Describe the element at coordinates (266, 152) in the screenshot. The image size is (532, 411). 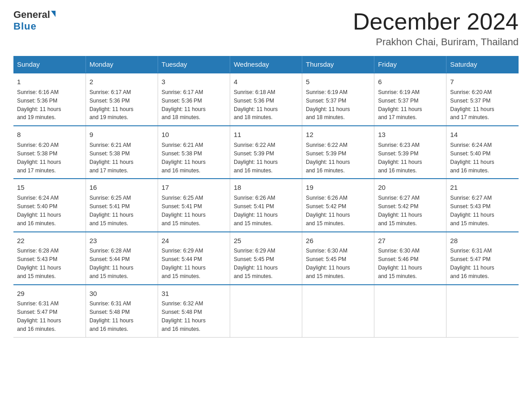
I see `calendar-cell: 11 Sunrise: 6:22 AMSunset: 5:39 PMDaylig…` at that location.